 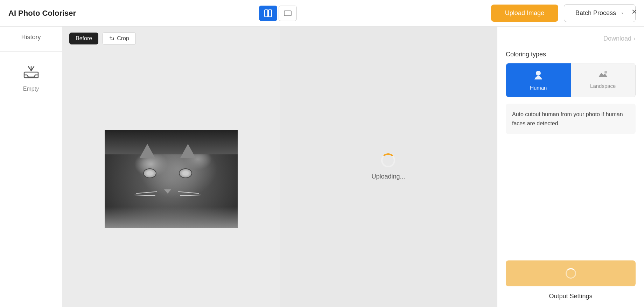 What do you see at coordinates (388, 176) in the screenshot?
I see `uploading-text: Uploading...` at bounding box center [388, 176].